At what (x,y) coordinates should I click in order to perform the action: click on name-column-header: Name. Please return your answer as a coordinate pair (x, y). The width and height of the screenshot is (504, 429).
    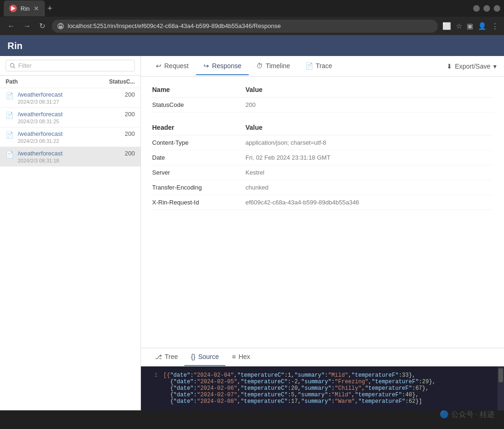
    Looking at the image, I should click on (199, 91).